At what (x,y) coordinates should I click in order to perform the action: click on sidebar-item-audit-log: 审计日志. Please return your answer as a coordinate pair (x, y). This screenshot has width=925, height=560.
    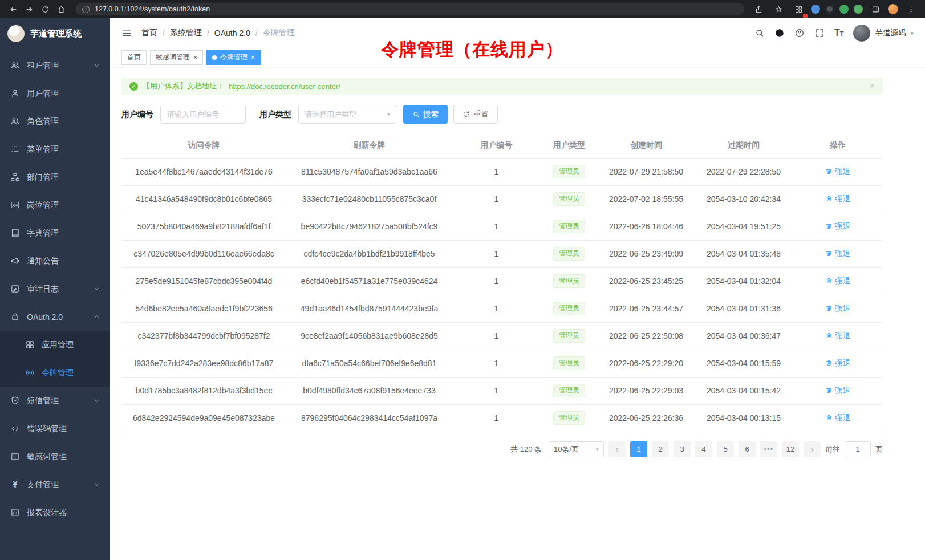
    Looking at the image, I should click on (55, 289).